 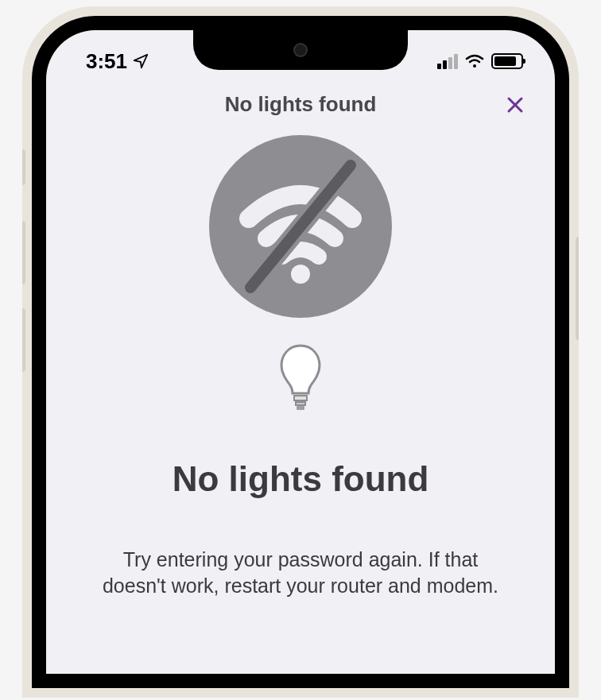 What do you see at coordinates (107, 62) in the screenshot?
I see `time-label: 3:51` at bounding box center [107, 62].